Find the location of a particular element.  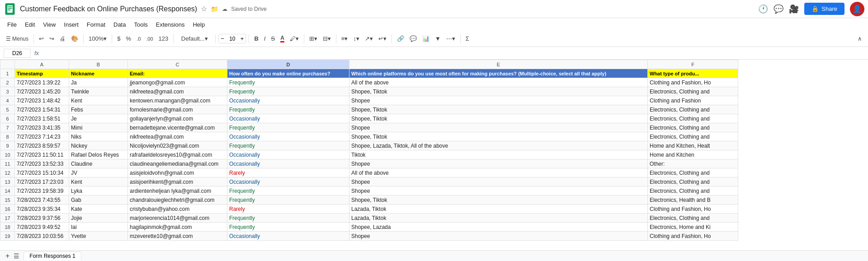

cell-r9-ca: 7/27/2023 8:59:57 is located at coordinates (42, 146).